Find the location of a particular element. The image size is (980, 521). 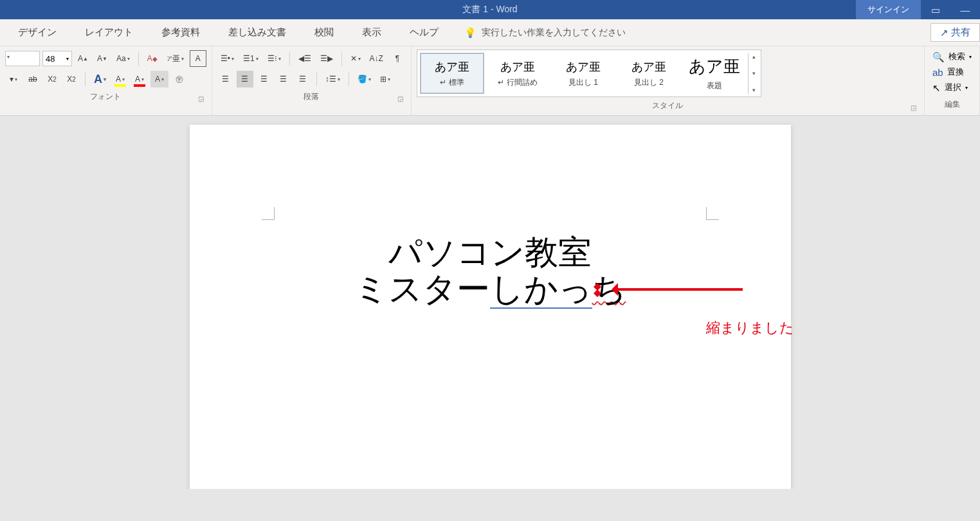

decrease-indent-button: ◀☰ is located at coordinates (305, 59).